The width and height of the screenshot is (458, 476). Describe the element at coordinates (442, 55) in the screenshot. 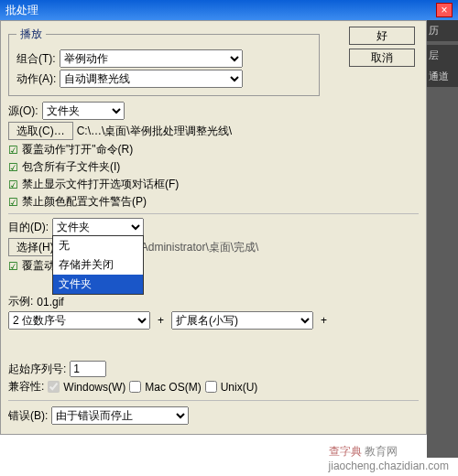

I see `tab-layers: 层` at that location.